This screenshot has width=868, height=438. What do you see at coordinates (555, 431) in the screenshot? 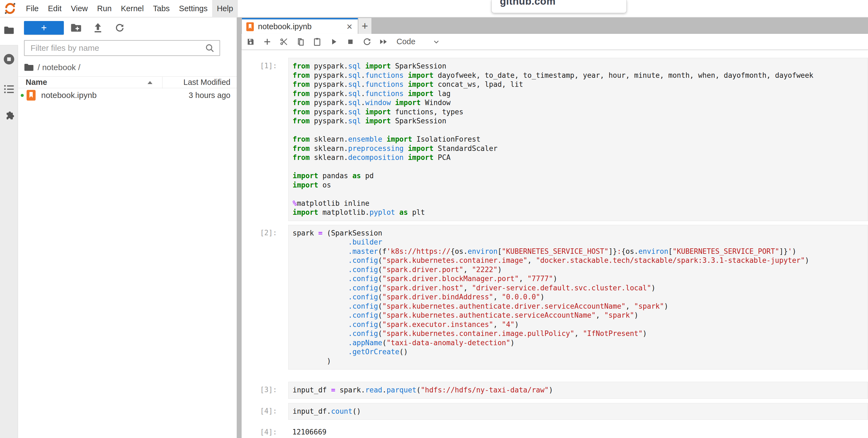
I see `output-area: [4]:12106669` at bounding box center [555, 431].